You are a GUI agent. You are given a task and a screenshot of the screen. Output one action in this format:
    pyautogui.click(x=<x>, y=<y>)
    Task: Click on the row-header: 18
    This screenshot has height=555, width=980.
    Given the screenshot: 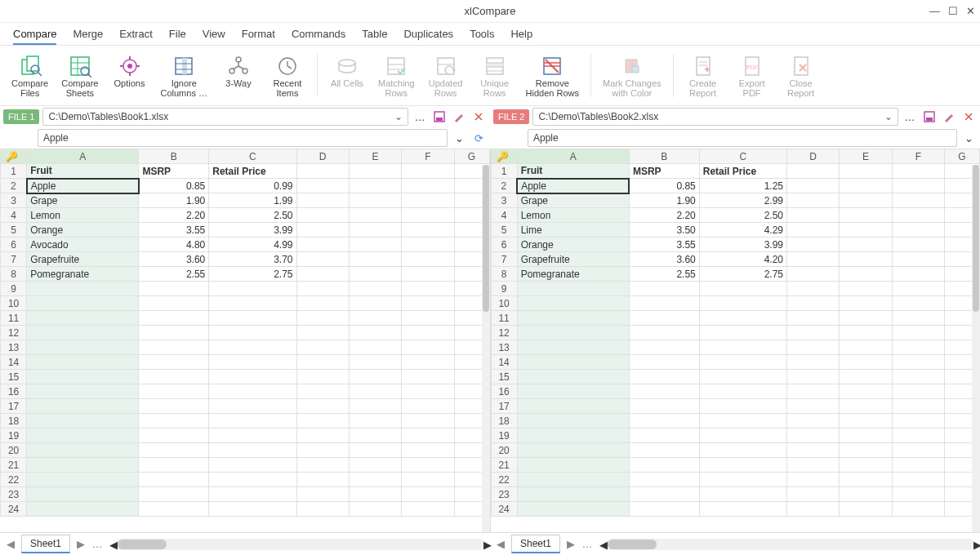 What is the action you would take?
    pyautogui.click(x=14, y=421)
    